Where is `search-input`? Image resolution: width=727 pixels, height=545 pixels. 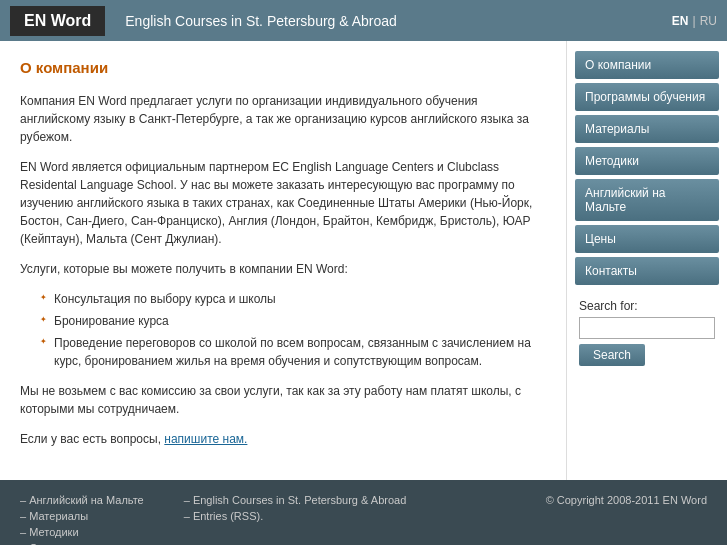 search-input is located at coordinates (647, 328).